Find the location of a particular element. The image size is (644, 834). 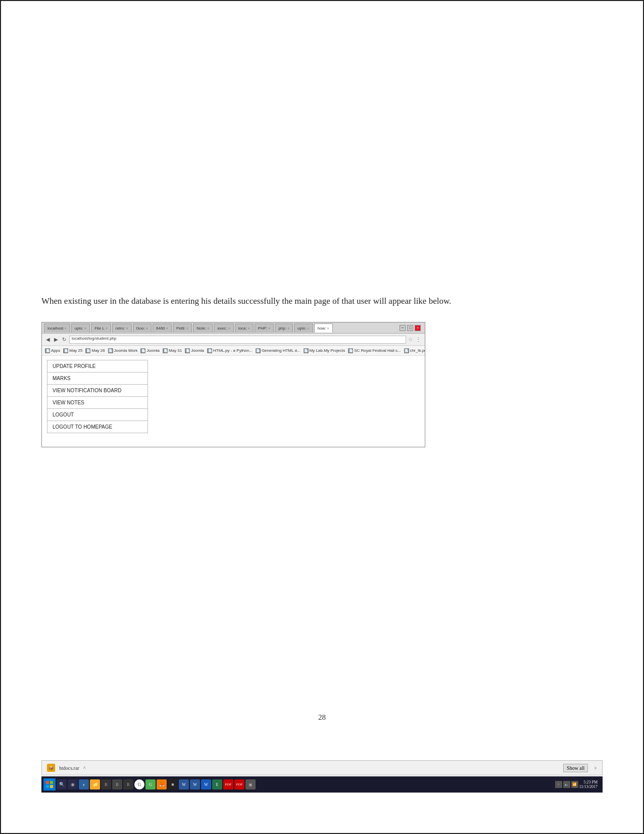

bookmark-icon-4: 📄 is located at coordinates (143, 351).